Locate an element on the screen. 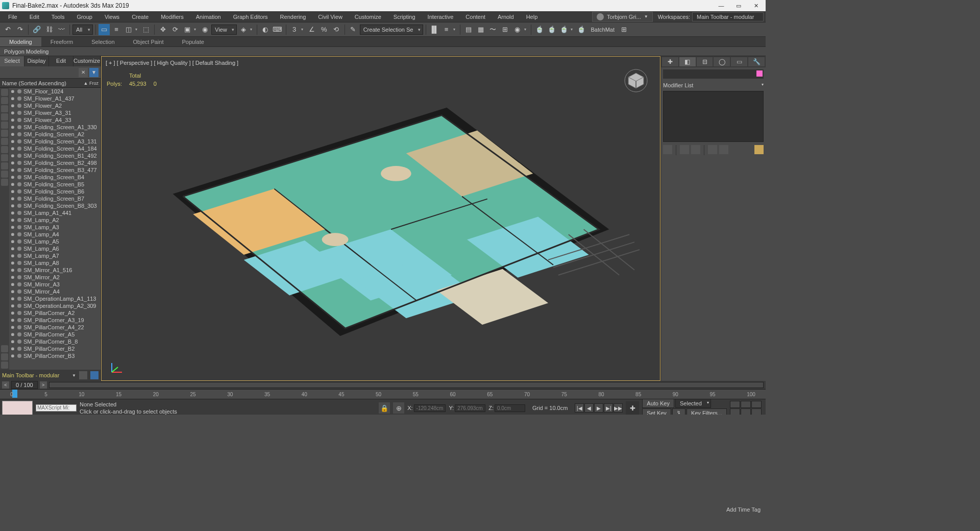 The width and height of the screenshot is (980, 531). scene-filter-button: ▼ is located at coordinates (94, 73).